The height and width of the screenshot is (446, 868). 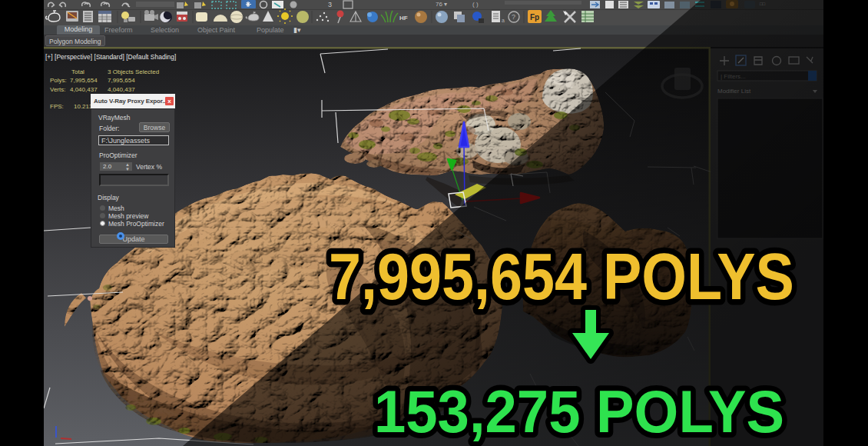 What do you see at coordinates (579, 411) in the screenshot?
I see `svg-text: 153,275 POLYS` at bounding box center [579, 411].